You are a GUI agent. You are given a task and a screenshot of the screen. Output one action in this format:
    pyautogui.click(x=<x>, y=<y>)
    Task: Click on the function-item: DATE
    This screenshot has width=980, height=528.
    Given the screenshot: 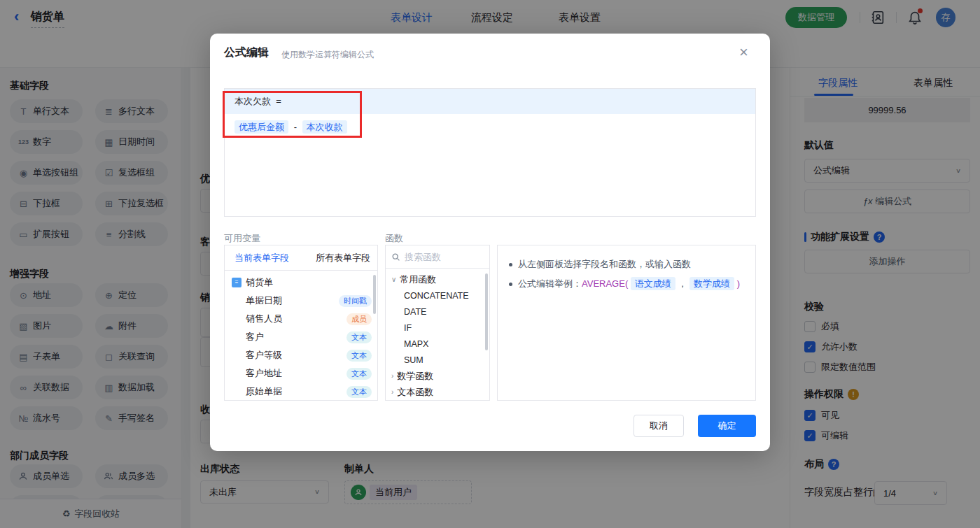 What is the action you would take?
    pyautogui.click(x=438, y=312)
    